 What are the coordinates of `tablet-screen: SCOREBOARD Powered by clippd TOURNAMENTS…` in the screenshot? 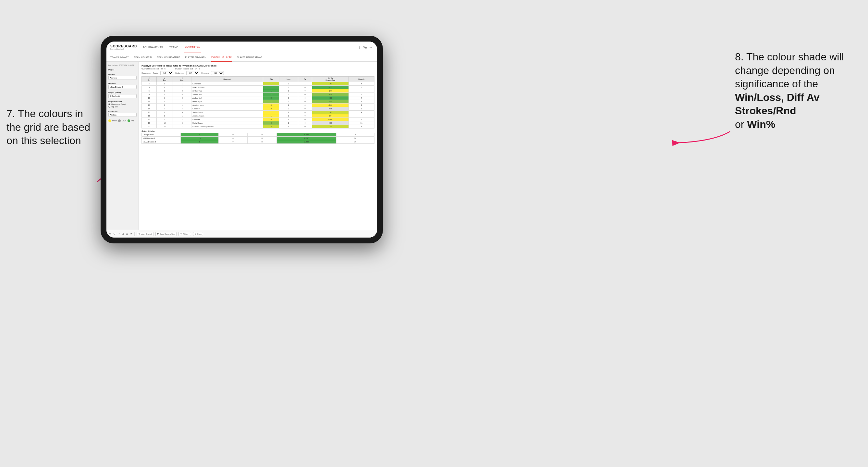 It's located at (242, 139).